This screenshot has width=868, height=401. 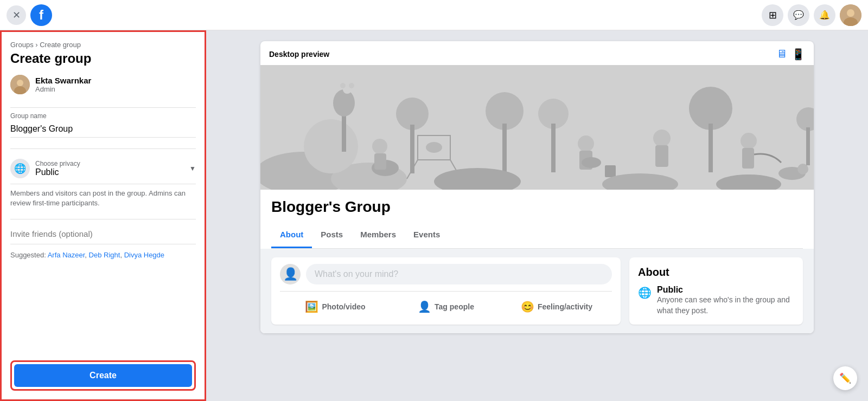 I want to click on content-area: 👤 What's on your mind? 🖼️ Photo/video 👤 …, so click(x=537, y=291).